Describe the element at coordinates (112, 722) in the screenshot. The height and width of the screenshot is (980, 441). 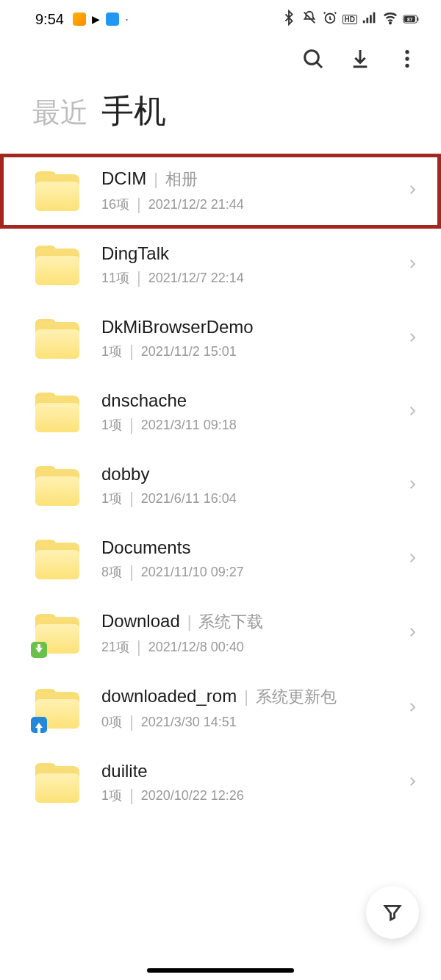
I see `folder-count: 0项` at that location.